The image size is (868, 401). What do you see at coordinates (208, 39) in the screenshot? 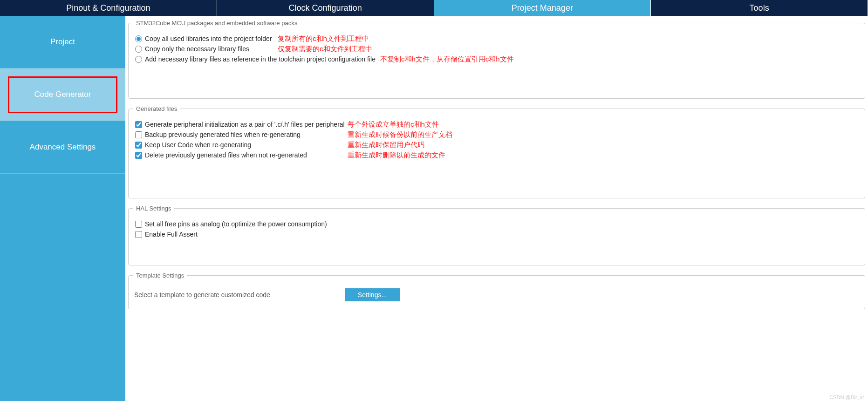
I see `label-copy-all: Copy all used libraries into the project…` at bounding box center [208, 39].